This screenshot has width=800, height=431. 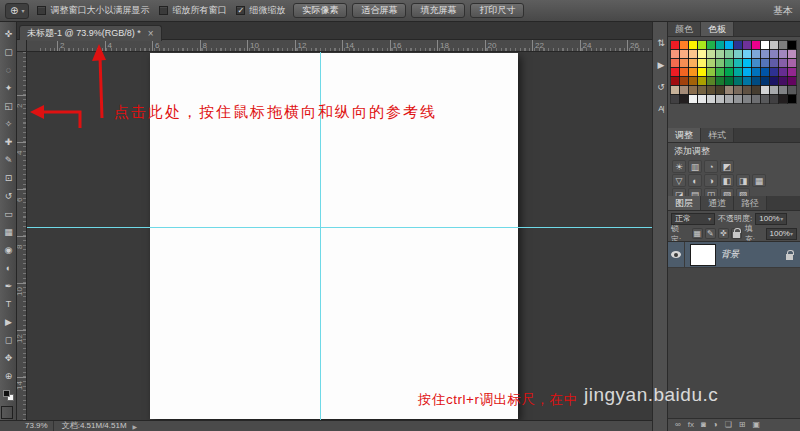 What do you see at coordinates (22, 46) in the screenshot?
I see `ruler-origin-corner` at bounding box center [22, 46].